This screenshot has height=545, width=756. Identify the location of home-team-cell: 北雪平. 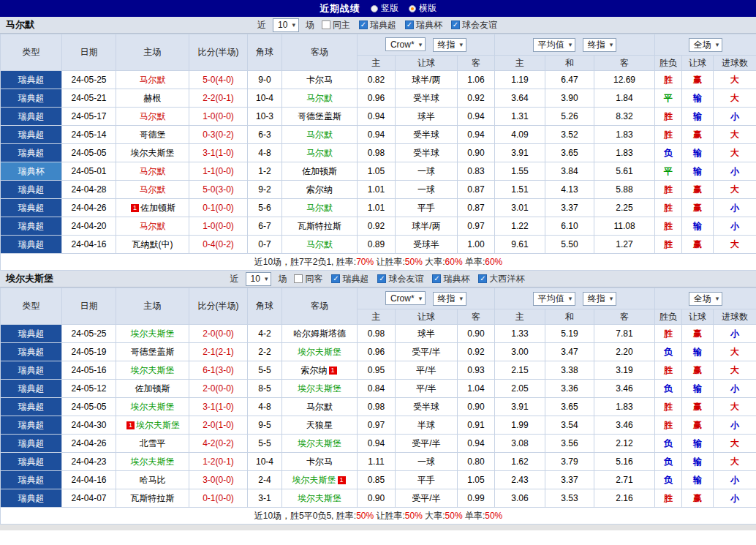
(153, 443).